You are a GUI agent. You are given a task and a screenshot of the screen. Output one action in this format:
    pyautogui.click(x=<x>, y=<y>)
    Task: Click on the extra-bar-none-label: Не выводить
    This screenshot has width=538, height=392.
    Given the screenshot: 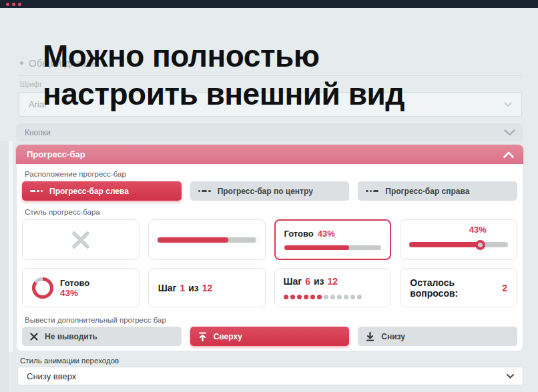 What is the action you would take?
    pyautogui.click(x=71, y=337)
    